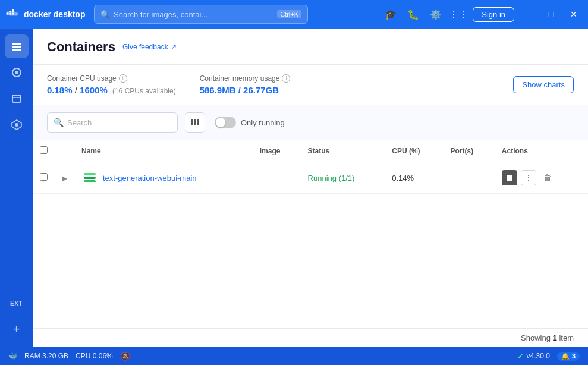  I want to click on feedback-link: Give feedback ↗, so click(150, 47).